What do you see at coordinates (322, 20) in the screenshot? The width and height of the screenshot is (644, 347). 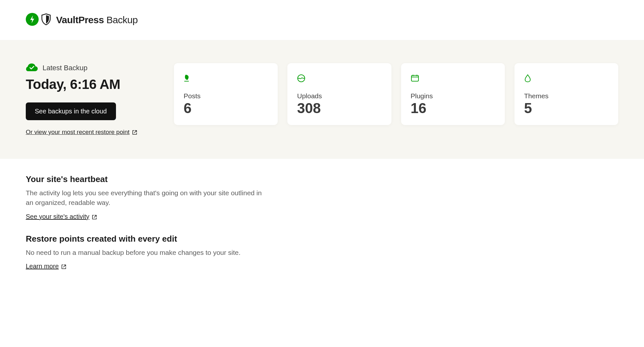 I see `page-header: VaultPress Backup` at bounding box center [322, 20].